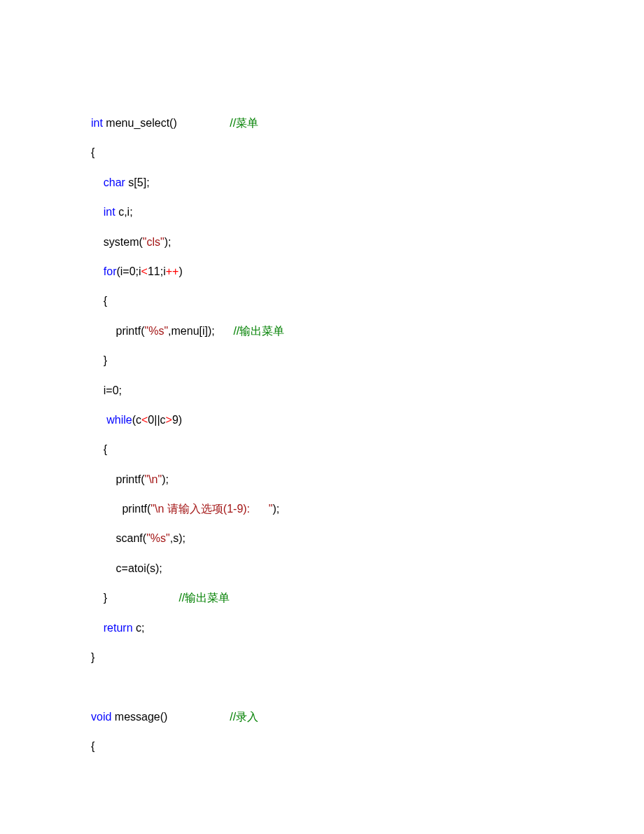 This screenshot has height=834, width=644. I want to click on for-a: (i=0;i, so click(129, 272).